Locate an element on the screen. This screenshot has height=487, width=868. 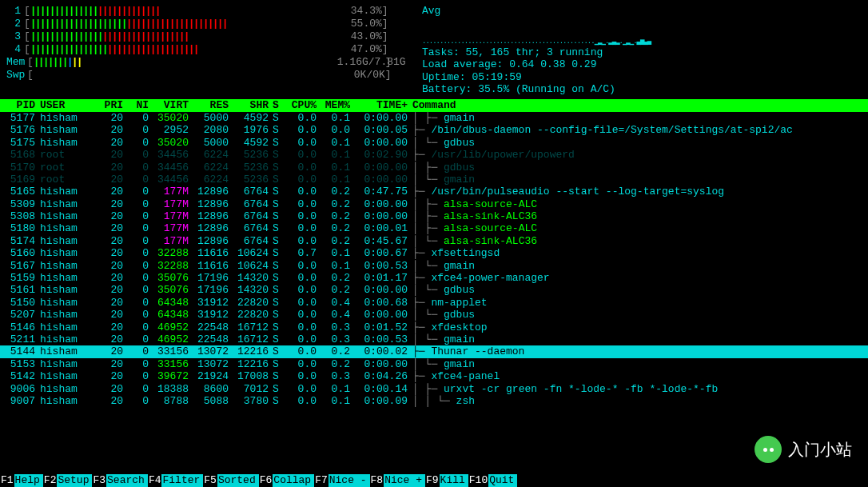
uptime-line: Uptime: 05:19:59 is located at coordinates (642, 78).